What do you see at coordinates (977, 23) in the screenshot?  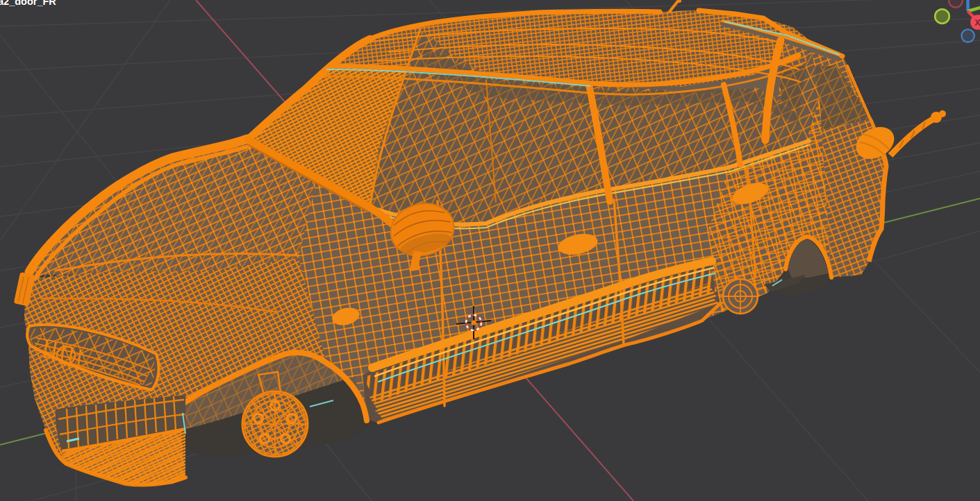 I see `svg-text: X` at bounding box center [977, 23].